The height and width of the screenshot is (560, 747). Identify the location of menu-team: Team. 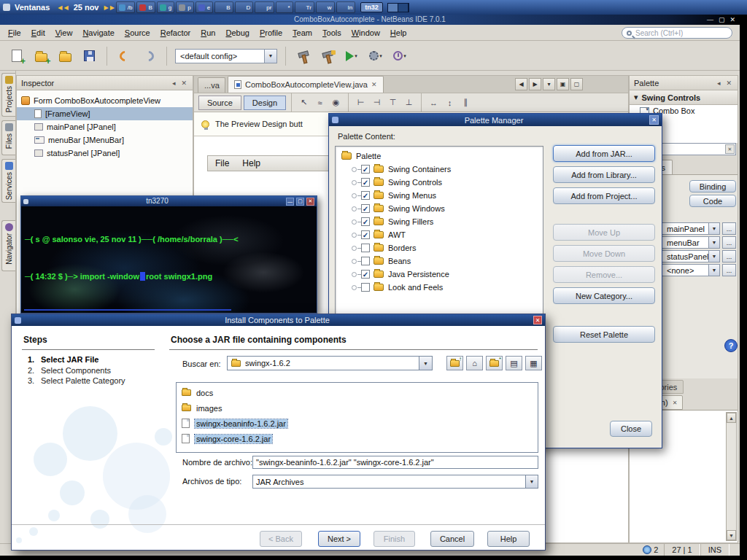
(302, 33).